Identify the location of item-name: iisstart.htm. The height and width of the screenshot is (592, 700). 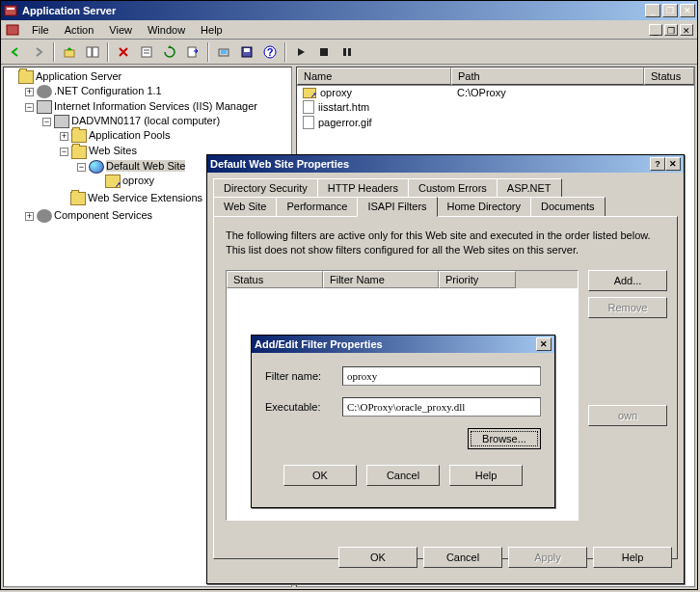
(343, 107).